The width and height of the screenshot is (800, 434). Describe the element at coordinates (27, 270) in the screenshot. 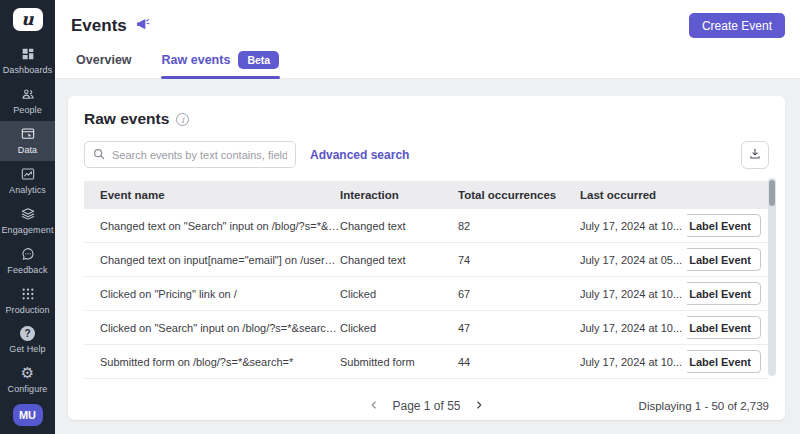

I see `sidebar-item-label: Feedback` at that location.